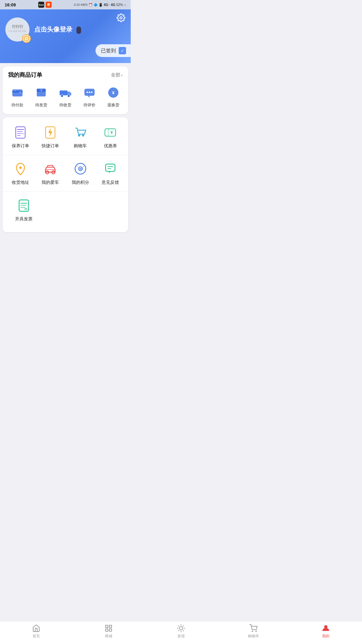  Describe the element at coordinates (107, 5) in the screenshot. I see `signal-4g-icon: 4G↑` at that location.